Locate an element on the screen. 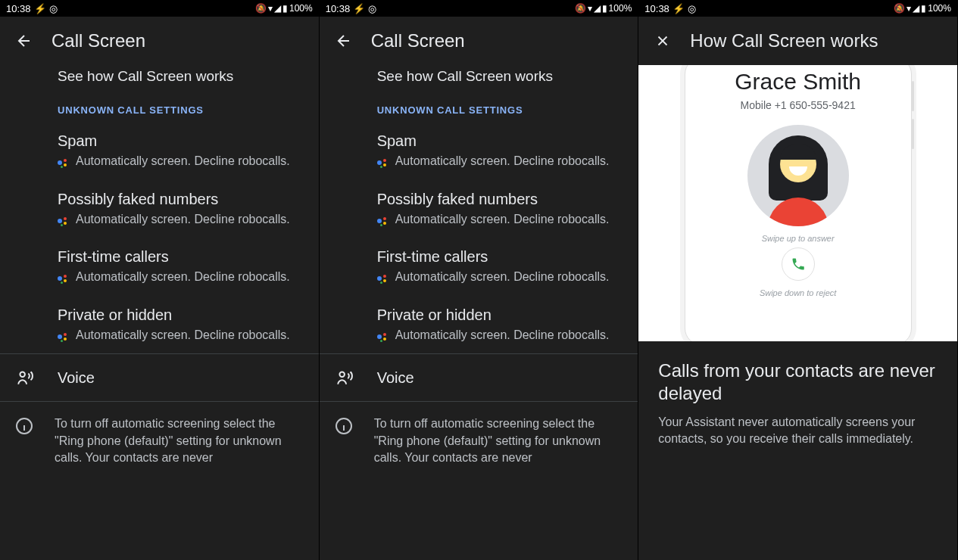  app-bar: How Call Screen works is located at coordinates (798, 41).